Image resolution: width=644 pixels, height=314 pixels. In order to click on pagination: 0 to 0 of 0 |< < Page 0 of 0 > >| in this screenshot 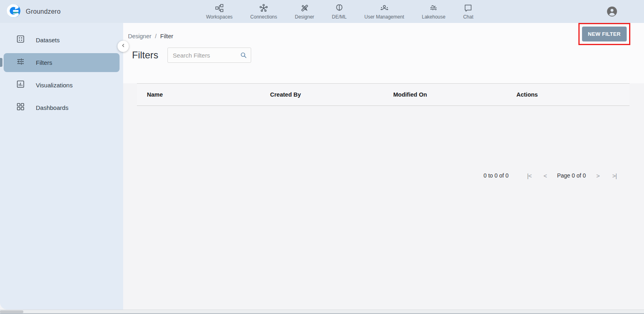, I will do `click(384, 176)`.